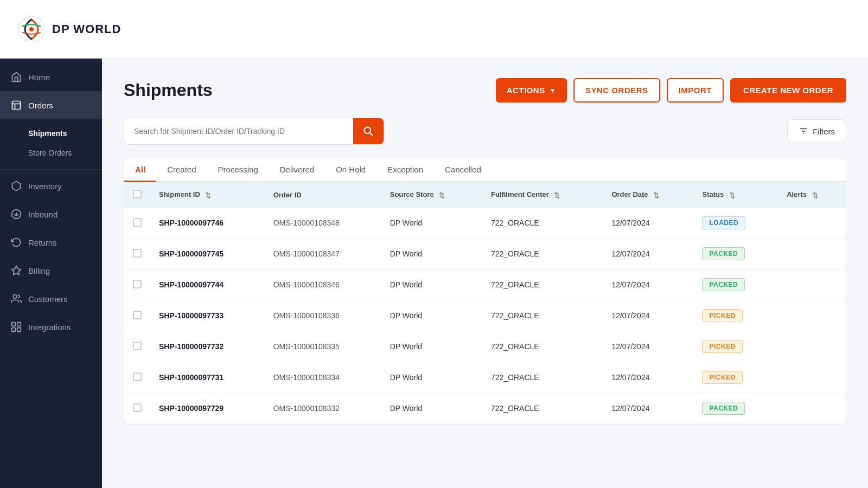 The image size is (868, 488). Describe the element at coordinates (485, 254) in the screenshot. I see `table-row: SHP-10000097745 OMS-10000108347 DP World…` at that location.